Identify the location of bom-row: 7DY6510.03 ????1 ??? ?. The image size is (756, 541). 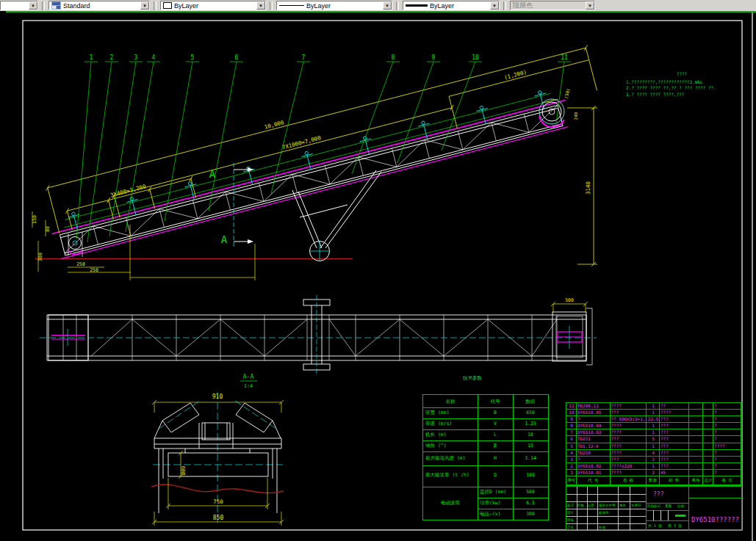
(654, 433).